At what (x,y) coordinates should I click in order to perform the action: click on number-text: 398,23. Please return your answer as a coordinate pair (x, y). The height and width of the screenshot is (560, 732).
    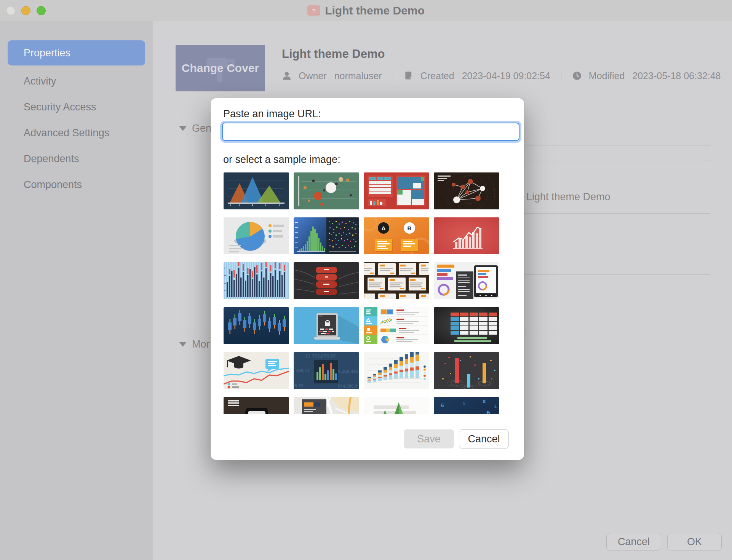
    Looking at the image, I should click on (302, 371).